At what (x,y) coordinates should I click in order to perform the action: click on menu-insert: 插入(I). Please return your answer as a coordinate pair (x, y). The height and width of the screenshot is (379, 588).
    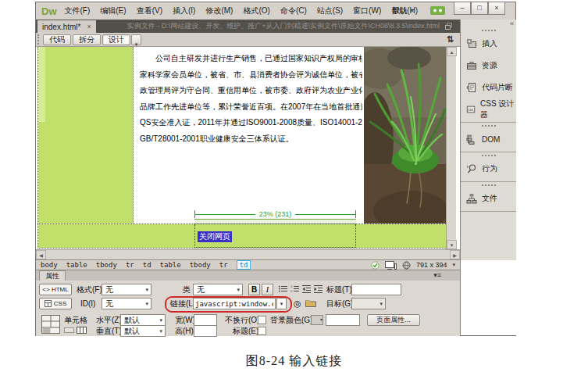
    Looking at the image, I should click on (184, 11).